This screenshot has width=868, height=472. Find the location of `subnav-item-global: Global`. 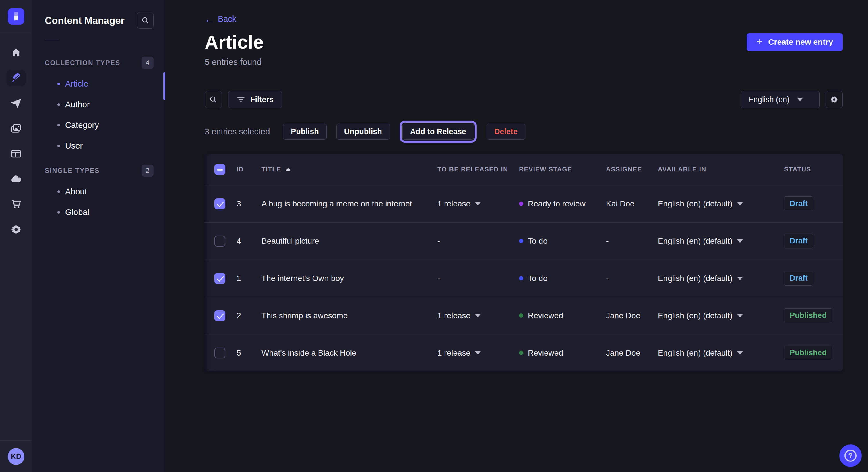

subnav-item-global: Global is located at coordinates (99, 212).